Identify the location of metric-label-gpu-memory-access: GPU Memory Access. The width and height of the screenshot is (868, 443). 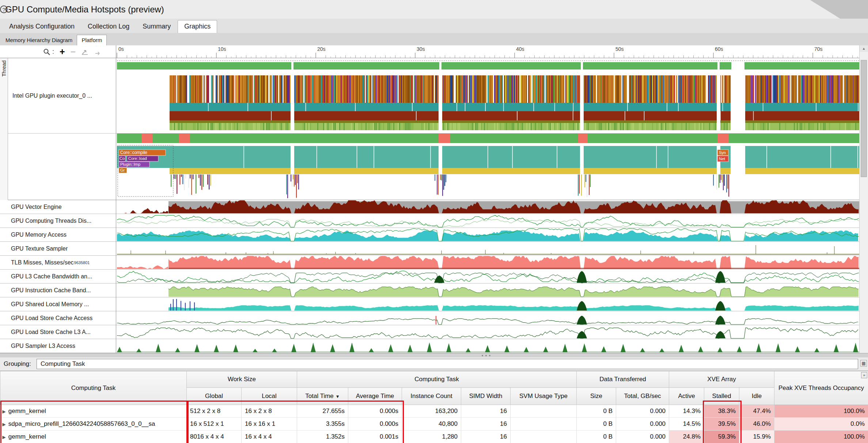
(58, 235).